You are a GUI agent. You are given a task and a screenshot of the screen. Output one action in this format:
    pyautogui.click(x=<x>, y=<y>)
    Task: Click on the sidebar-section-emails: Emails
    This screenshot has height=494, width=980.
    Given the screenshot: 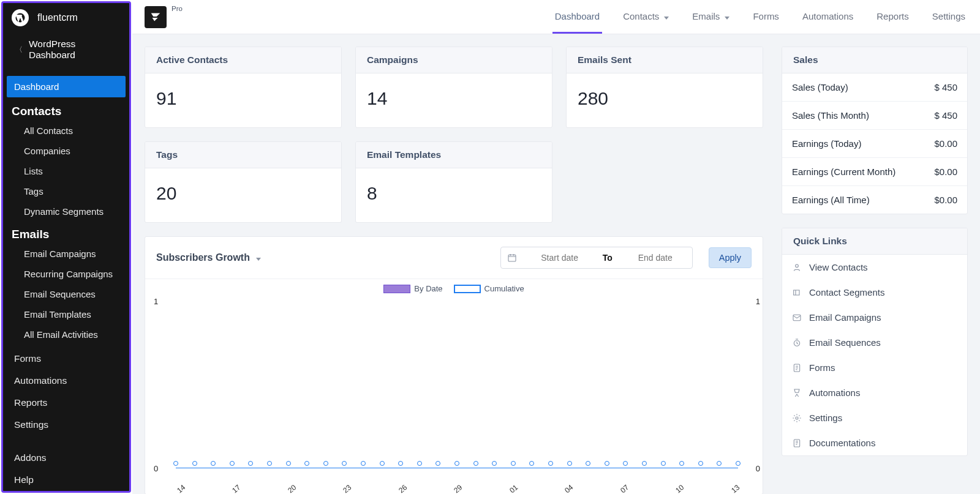 What is the action you would take?
    pyautogui.click(x=66, y=233)
    